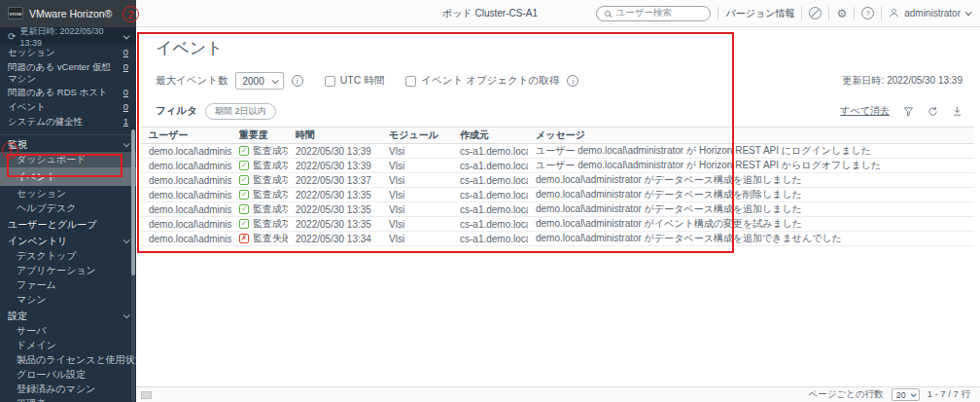 The image size is (980, 402). What do you see at coordinates (751, 195) in the screenshot?
I see `cell-message: demo.local\administrator がデータベース構成を削除しまし…` at bounding box center [751, 195].